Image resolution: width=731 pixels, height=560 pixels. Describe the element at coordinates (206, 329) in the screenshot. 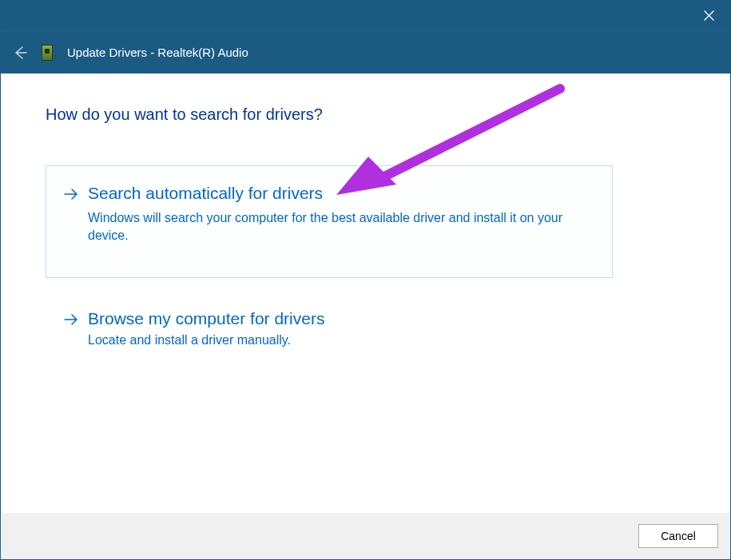

I see `option-text: Browse my computer for drivers Locate an…` at that location.